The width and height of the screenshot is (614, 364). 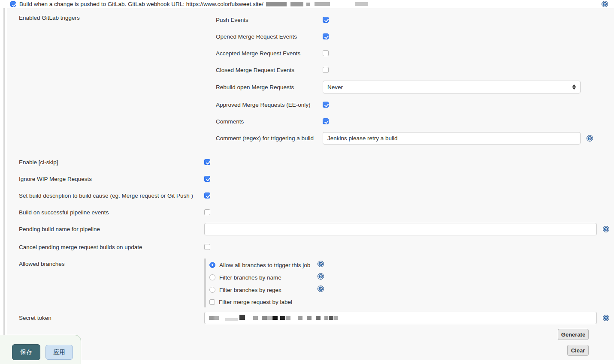 What do you see at coordinates (574, 87) in the screenshot?
I see `select-updown-arrows-icon` at bounding box center [574, 87].